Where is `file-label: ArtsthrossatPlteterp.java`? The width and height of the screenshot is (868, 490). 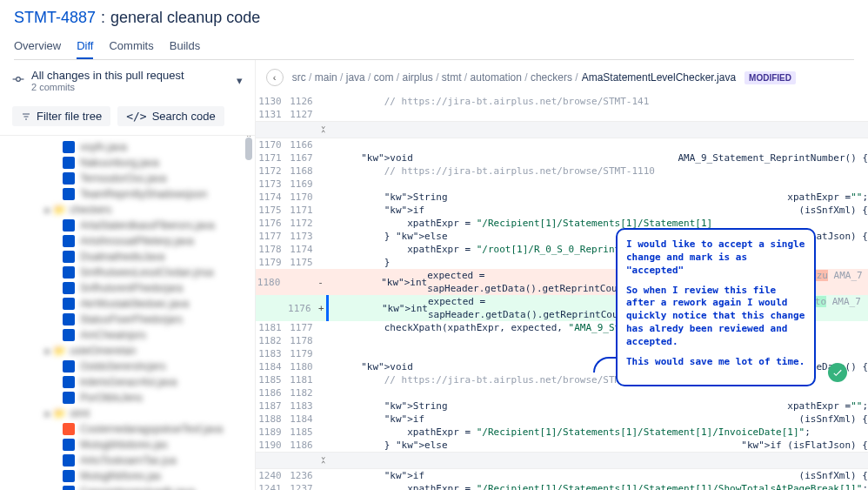 file-label: ArtsthrossatPlteterp.java is located at coordinates (137, 241).